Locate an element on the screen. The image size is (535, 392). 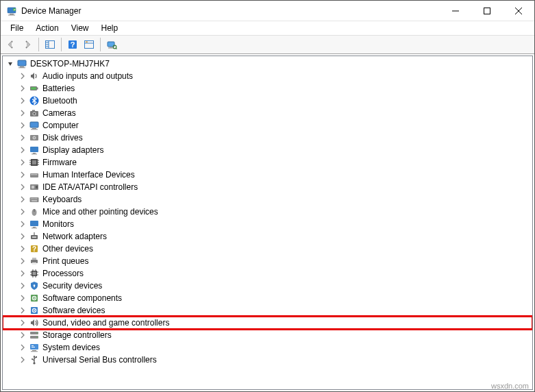
keyboard-icon is located at coordinates (34, 199).